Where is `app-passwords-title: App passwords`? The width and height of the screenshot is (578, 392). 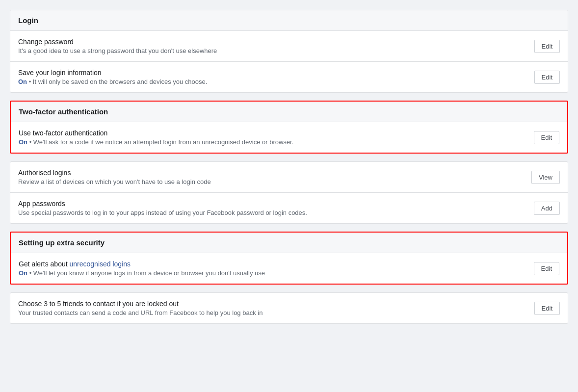 app-passwords-title: App passwords is located at coordinates (272, 204).